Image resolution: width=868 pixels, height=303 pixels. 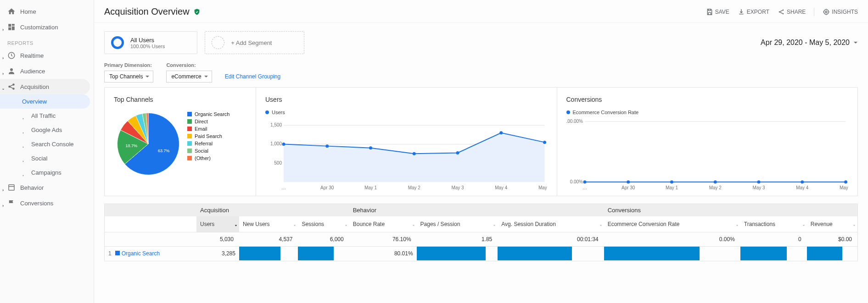 What do you see at coordinates (45, 87) in the screenshot?
I see `nav-acquisition: Acquisition` at bounding box center [45, 87].